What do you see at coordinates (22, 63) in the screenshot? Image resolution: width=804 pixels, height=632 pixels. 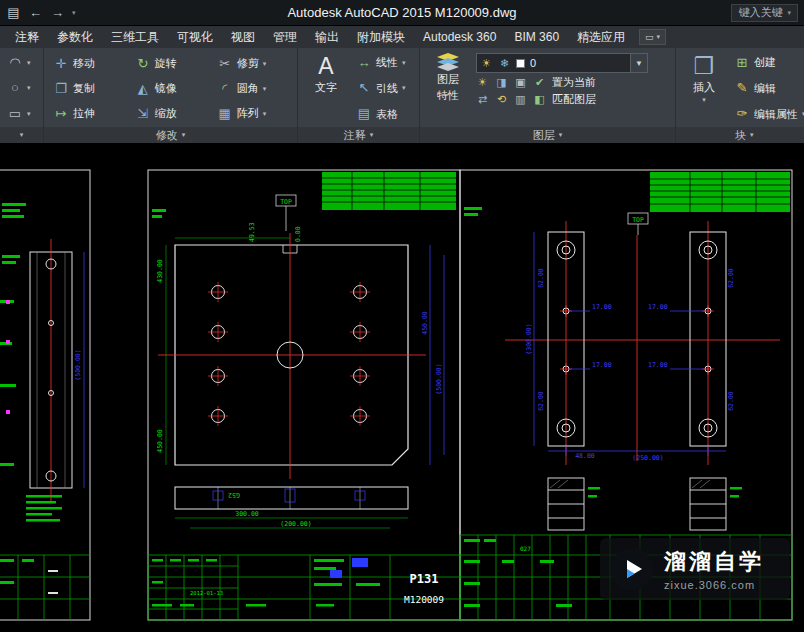 I see `arc-button: ◠▾` at bounding box center [22, 63].